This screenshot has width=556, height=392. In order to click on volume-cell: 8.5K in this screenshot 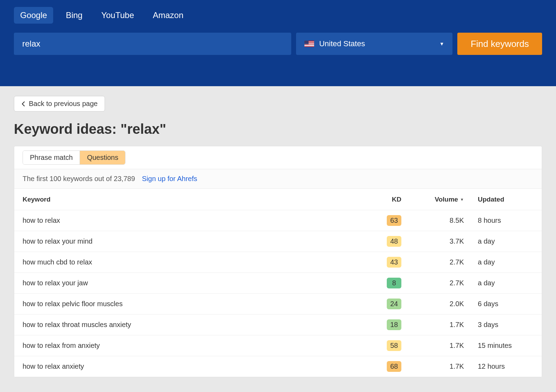, I will do `click(433, 220)`.